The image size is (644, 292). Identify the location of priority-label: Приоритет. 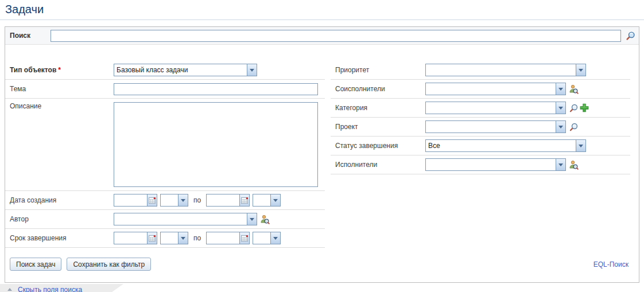
(378, 70).